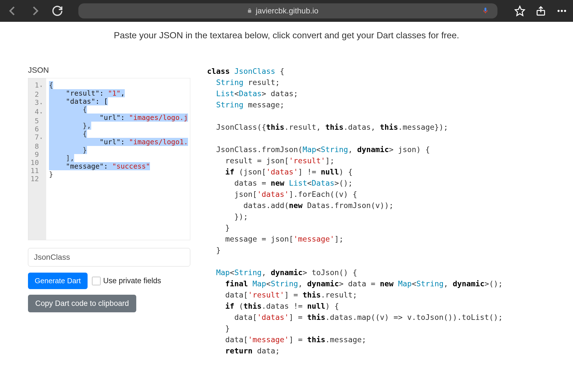  Describe the element at coordinates (13, 11) in the screenshot. I see `back-button` at that location.